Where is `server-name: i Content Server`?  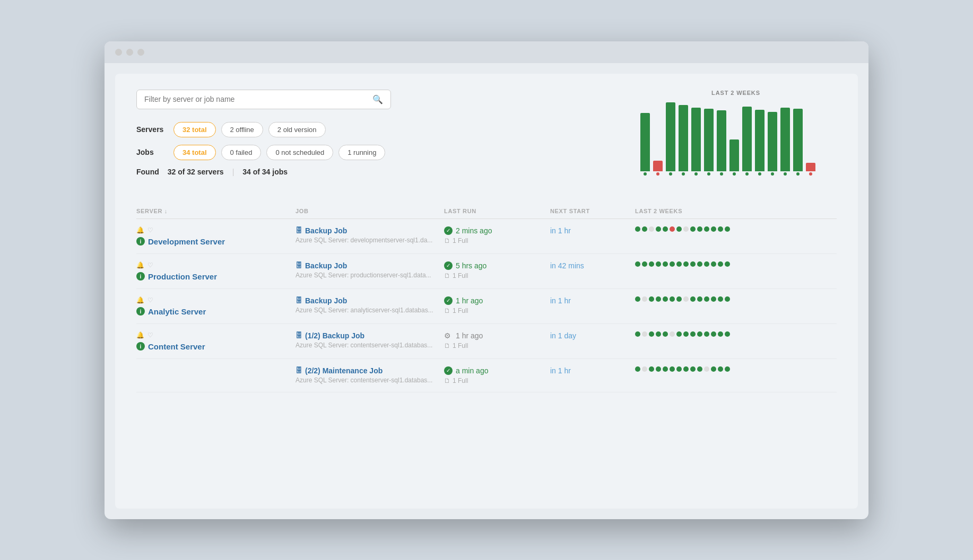 server-name: i Content Server is located at coordinates (216, 347).